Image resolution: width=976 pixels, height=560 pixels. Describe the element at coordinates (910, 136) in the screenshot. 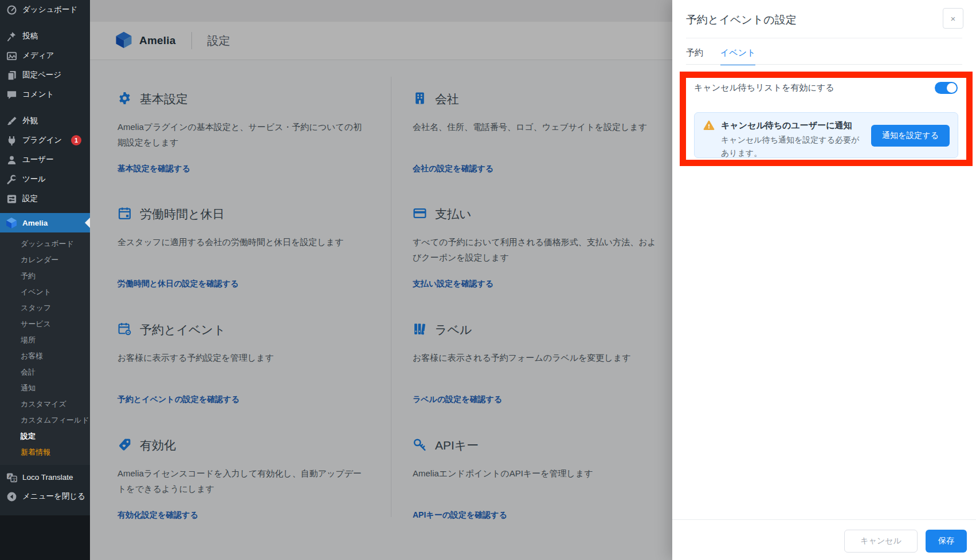

I see `configure-notification-button: 通知を設定する` at that location.